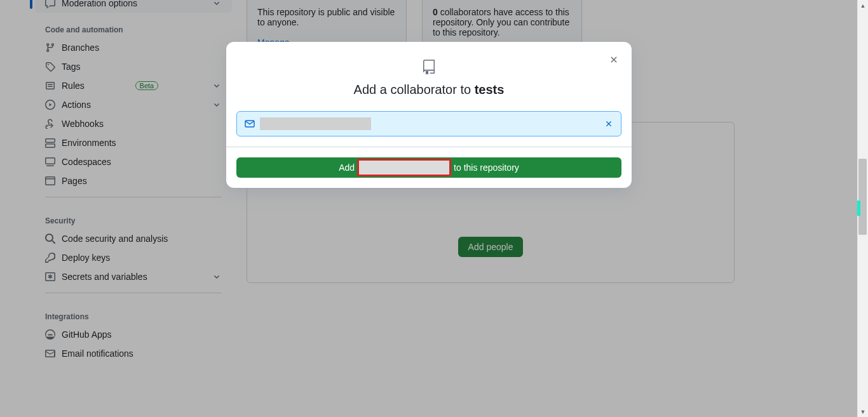  Describe the element at coordinates (133, 6) in the screenshot. I see `sidebar-item-moderation: Moderation options` at that location.